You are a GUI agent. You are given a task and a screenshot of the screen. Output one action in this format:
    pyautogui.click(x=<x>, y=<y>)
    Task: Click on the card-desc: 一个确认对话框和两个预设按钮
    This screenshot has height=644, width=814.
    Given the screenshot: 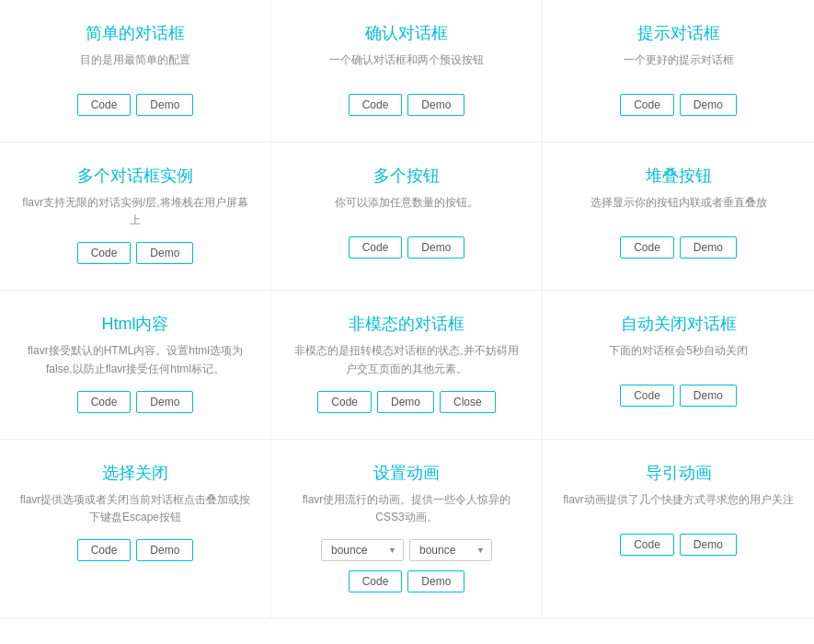 What is the action you would take?
    pyautogui.click(x=407, y=66)
    